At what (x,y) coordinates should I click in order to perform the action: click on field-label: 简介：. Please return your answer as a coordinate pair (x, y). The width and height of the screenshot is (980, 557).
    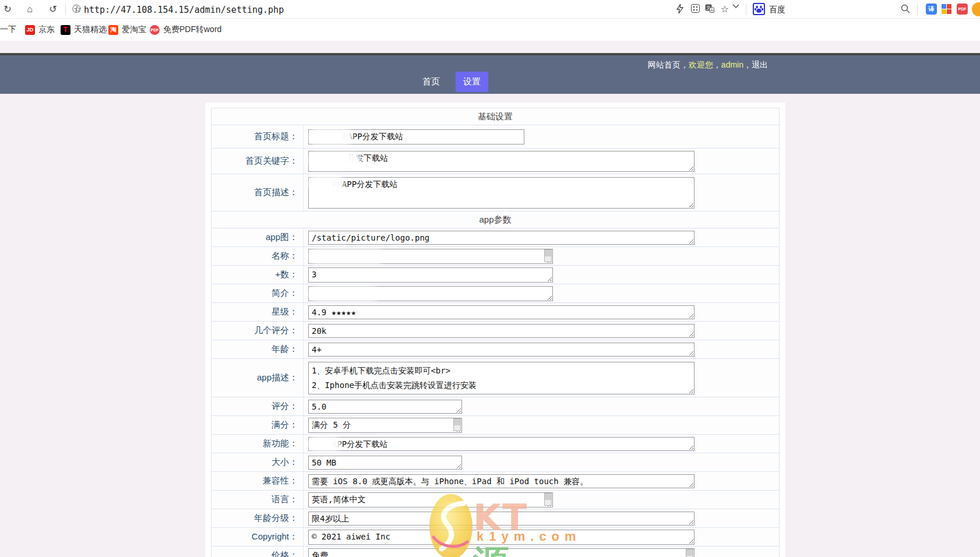
    Looking at the image, I should click on (284, 294).